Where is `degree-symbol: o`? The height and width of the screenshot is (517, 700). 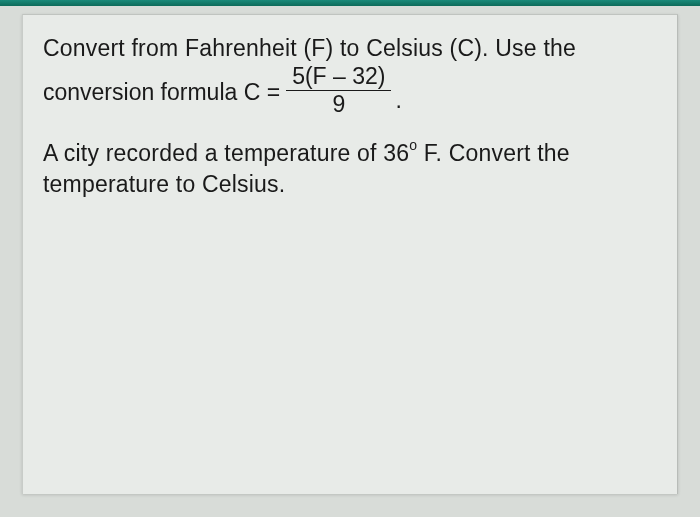
degree-symbol: o is located at coordinates (413, 145).